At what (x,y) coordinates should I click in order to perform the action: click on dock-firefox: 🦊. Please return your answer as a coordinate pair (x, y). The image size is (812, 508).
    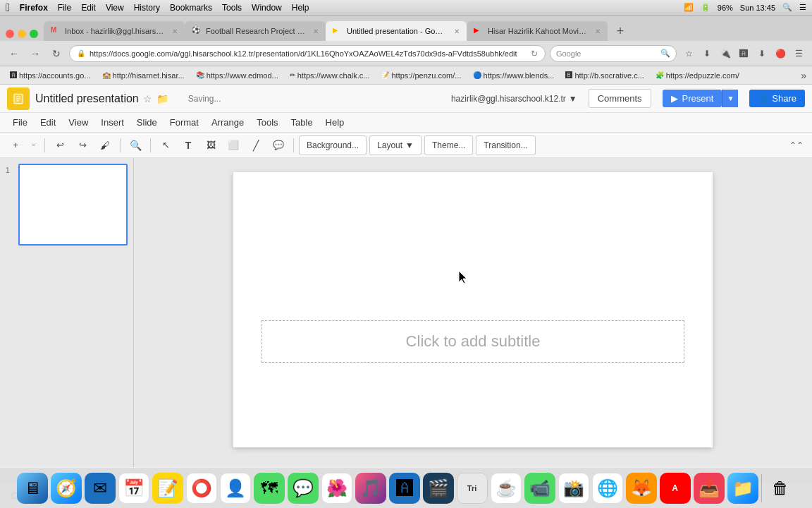
    Looking at the image, I should click on (641, 488).